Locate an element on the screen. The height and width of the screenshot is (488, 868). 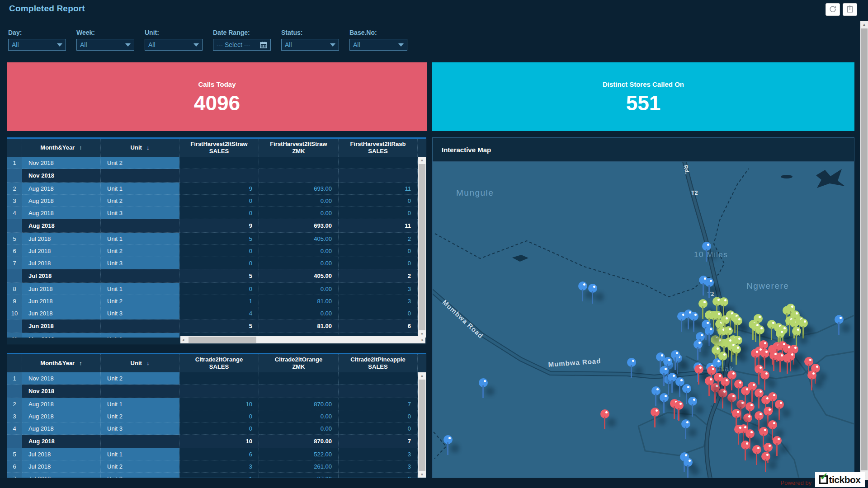
table-header-cell: FirstHarvest2ltRasbSALES is located at coordinates (378, 148).